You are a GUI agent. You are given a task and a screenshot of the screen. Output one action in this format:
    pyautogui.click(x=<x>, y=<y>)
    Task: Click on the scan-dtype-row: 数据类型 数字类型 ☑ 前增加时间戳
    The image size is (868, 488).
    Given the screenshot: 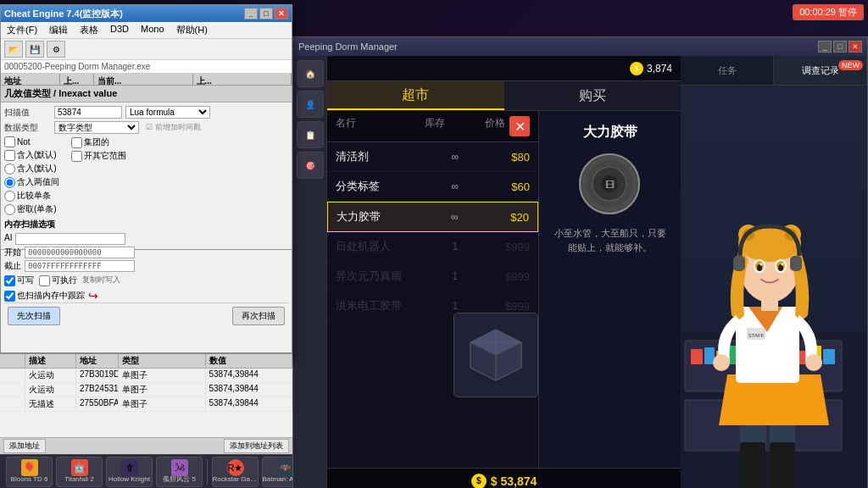 What is the action you would take?
    pyautogui.click(x=146, y=127)
    